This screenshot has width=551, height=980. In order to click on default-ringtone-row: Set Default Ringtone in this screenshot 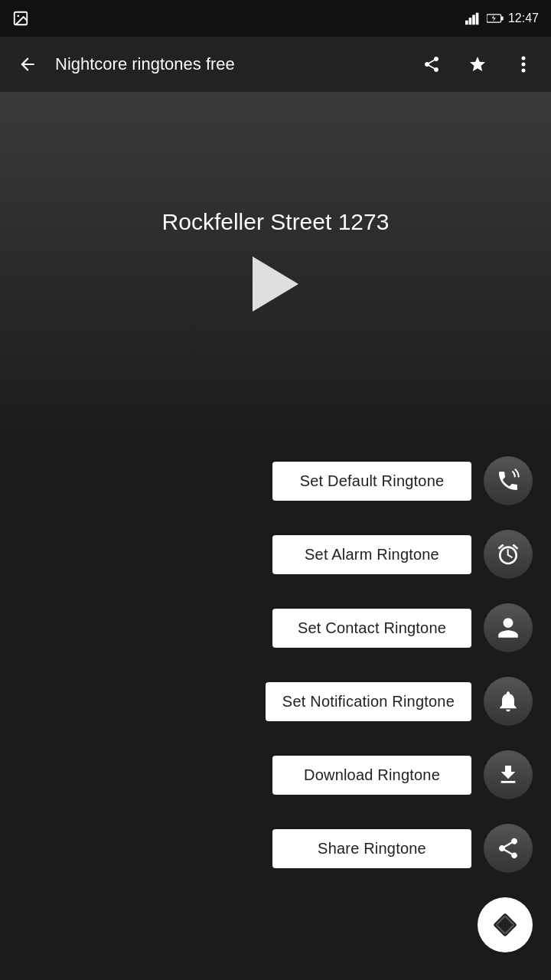, I will do `click(276, 481)`.